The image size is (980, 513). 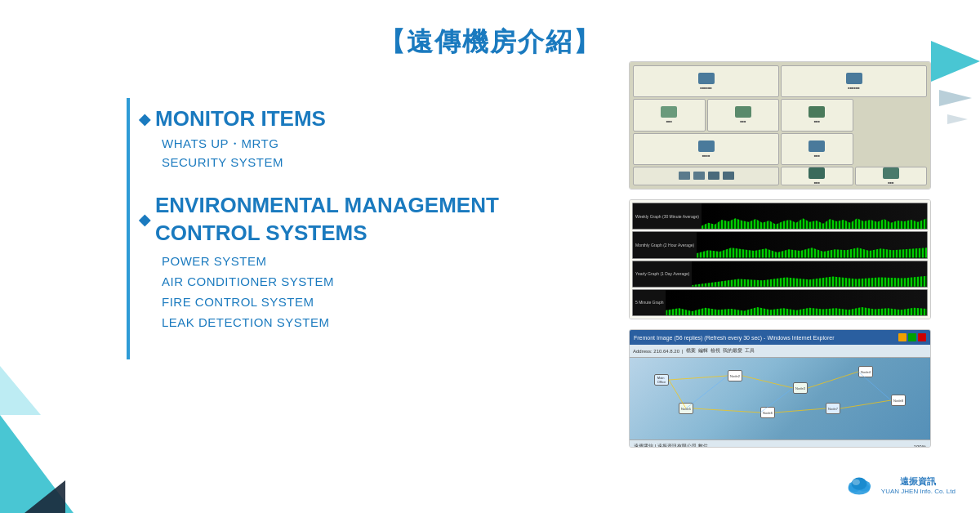 What do you see at coordinates (363, 322) in the screenshot?
I see `env-item-4: LEAK DETECTION SYSTEM` at bounding box center [363, 322].